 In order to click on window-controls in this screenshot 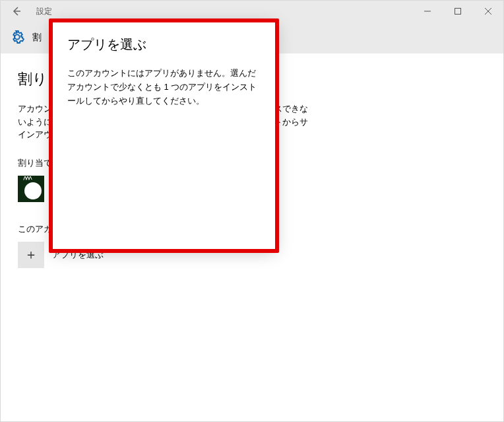, I will do `click(458, 11)`.